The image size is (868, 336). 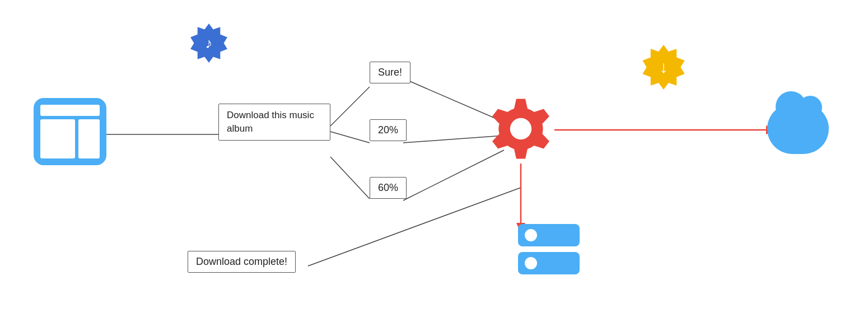 I want to click on browser-bottom, so click(x=70, y=139).